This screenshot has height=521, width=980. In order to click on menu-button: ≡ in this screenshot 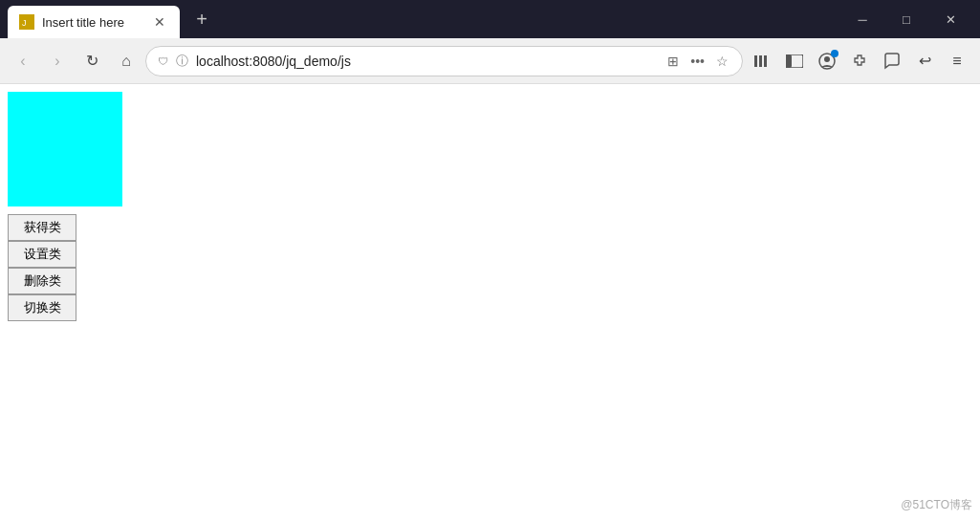, I will do `click(957, 61)`.